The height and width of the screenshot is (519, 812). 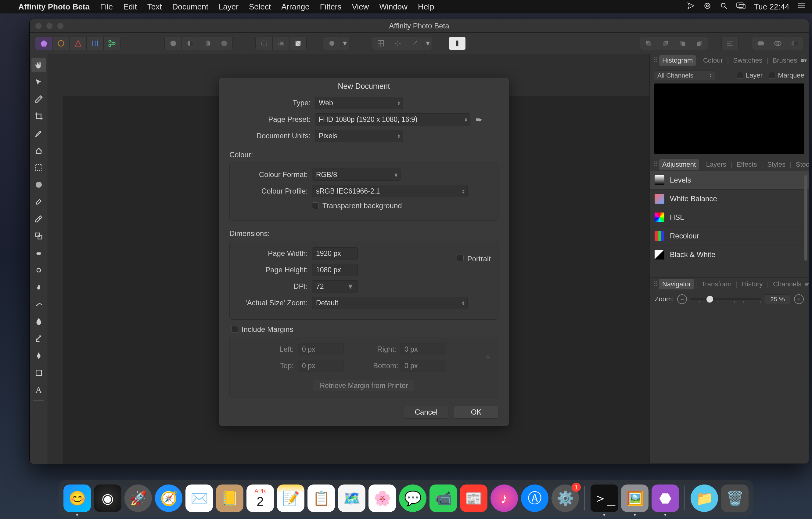 I want to click on dock-appstore: Ⓐ, so click(x=535, y=498).